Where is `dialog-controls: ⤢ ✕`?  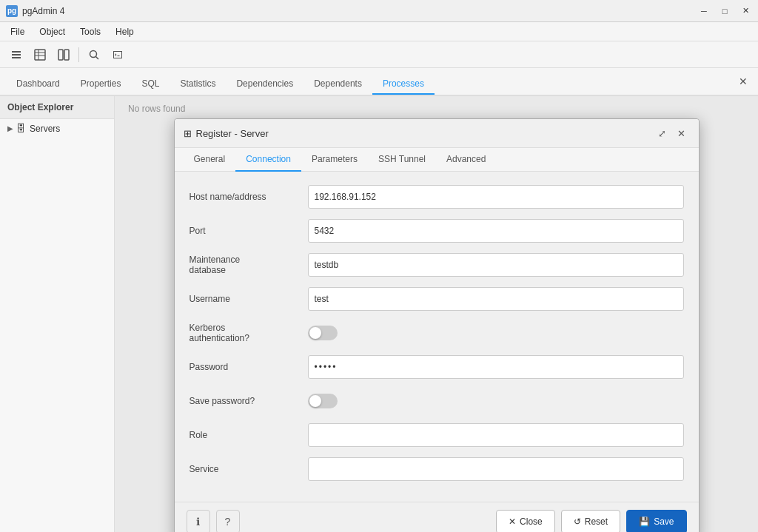
dialog-controls: ⤢ ✕ is located at coordinates (672, 133).